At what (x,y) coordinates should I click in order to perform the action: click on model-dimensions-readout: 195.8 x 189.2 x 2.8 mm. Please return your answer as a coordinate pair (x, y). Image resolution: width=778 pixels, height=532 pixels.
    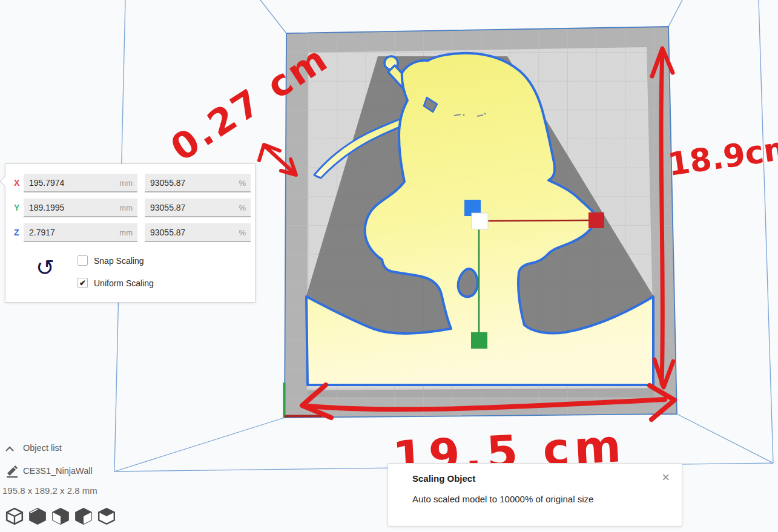
    Looking at the image, I should click on (50, 490).